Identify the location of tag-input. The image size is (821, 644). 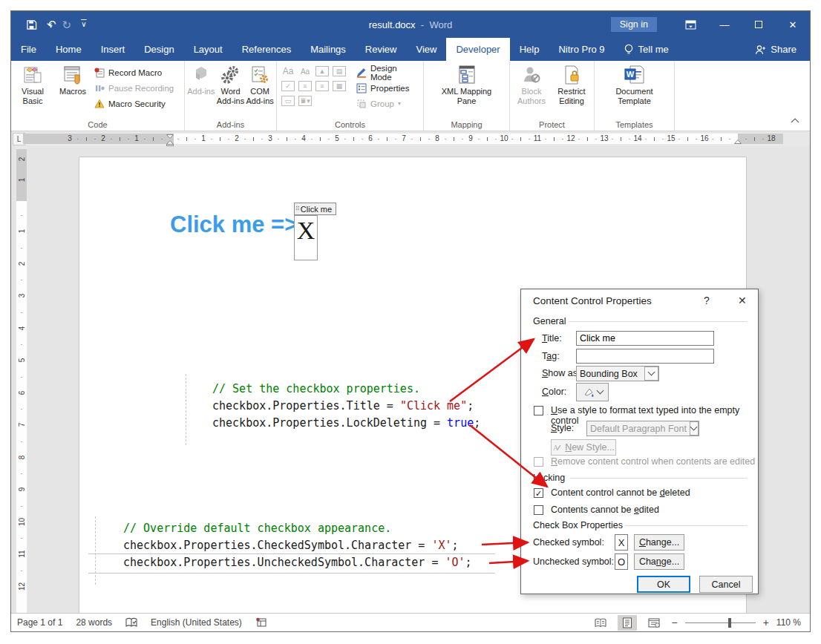
(645, 356).